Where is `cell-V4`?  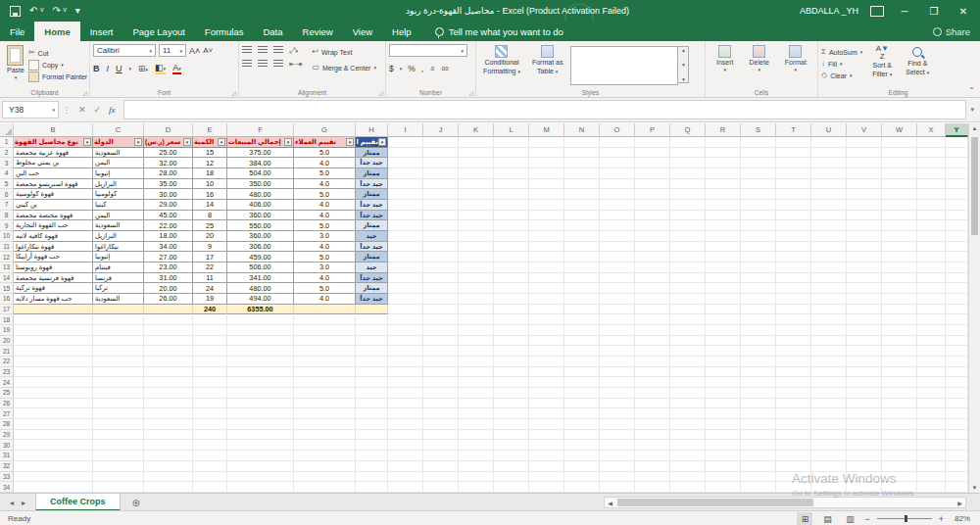 cell-V4 is located at coordinates (864, 174).